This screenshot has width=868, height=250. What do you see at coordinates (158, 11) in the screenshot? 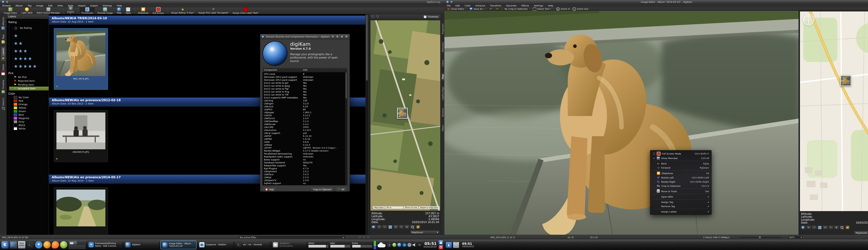
I see `toolbar-button: Full Screen ▾` at bounding box center [158, 11].